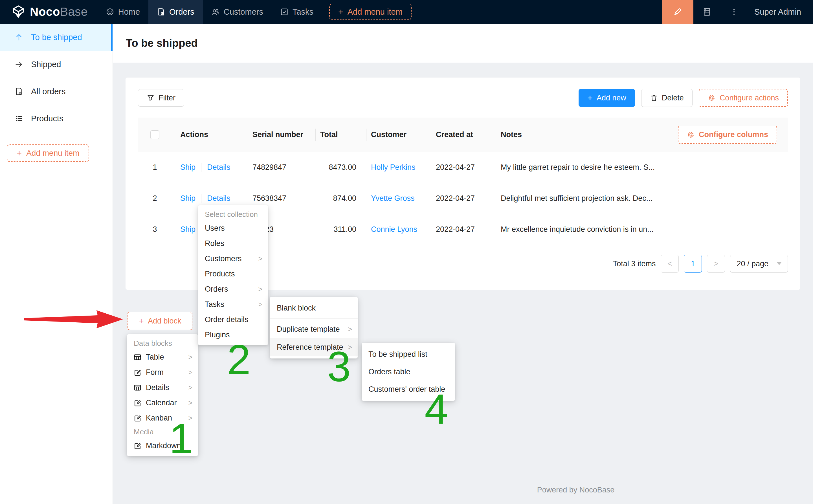 The image size is (813, 504). I want to click on annotation-step-1: 1, so click(181, 439).